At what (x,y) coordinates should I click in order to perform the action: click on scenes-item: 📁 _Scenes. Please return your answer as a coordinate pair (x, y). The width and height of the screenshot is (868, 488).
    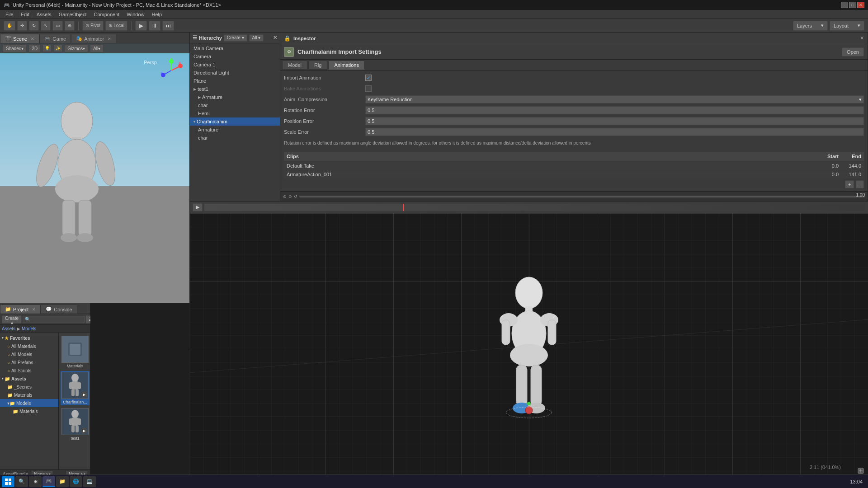
    Looking at the image, I should click on (29, 387).